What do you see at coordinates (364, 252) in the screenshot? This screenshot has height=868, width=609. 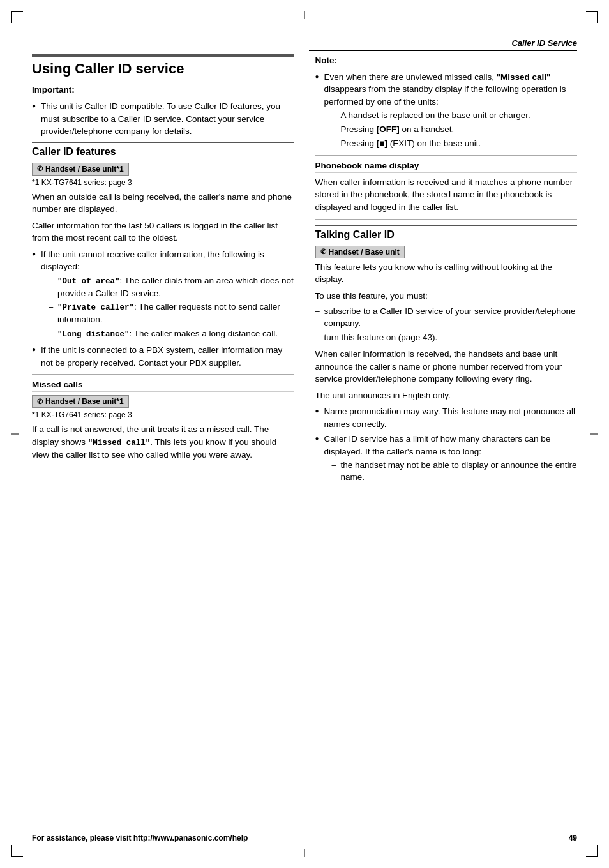 I see `talking-badge-label: Handset / Base unit` at bounding box center [364, 252].